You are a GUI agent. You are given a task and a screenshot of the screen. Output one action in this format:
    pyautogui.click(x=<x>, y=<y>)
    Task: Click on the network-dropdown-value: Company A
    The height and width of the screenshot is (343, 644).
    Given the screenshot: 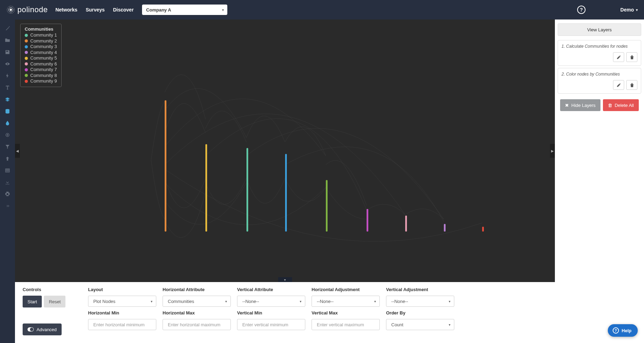 What is the action you would take?
    pyautogui.click(x=159, y=10)
    